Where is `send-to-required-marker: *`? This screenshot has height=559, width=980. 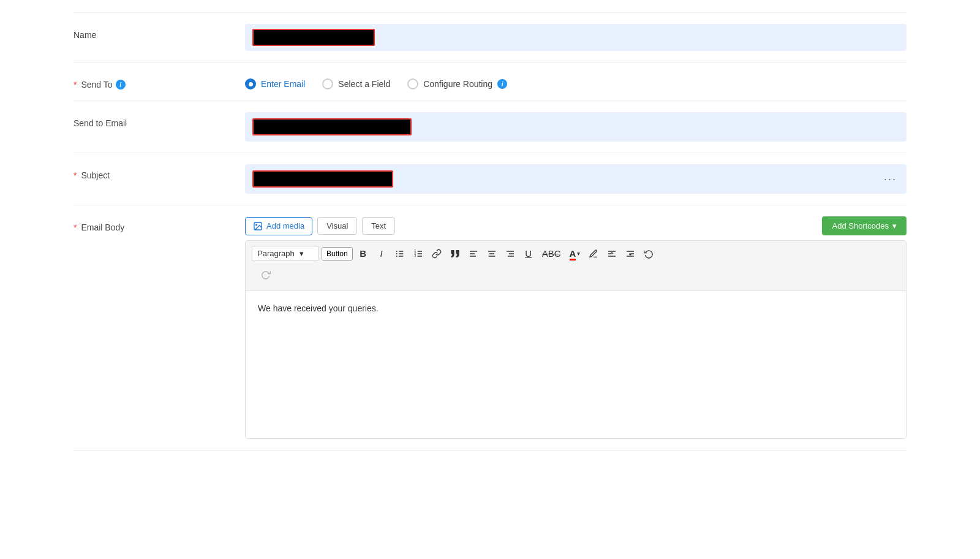 send-to-required-marker: * is located at coordinates (75, 85).